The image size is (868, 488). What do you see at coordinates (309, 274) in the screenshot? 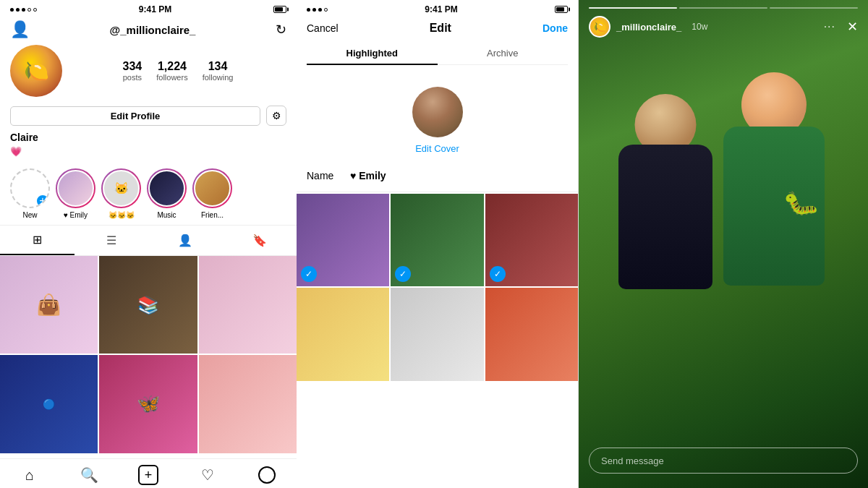
I see `selected-badge-1: ✓` at bounding box center [309, 274].